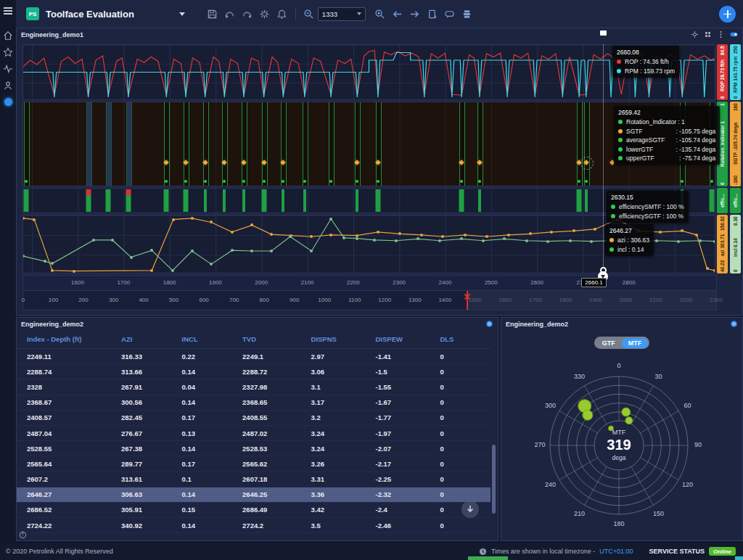 The image size is (743, 560). What do you see at coordinates (8, 52) in the screenshot?
I see `star-icon` at bounding box center [8, 52].